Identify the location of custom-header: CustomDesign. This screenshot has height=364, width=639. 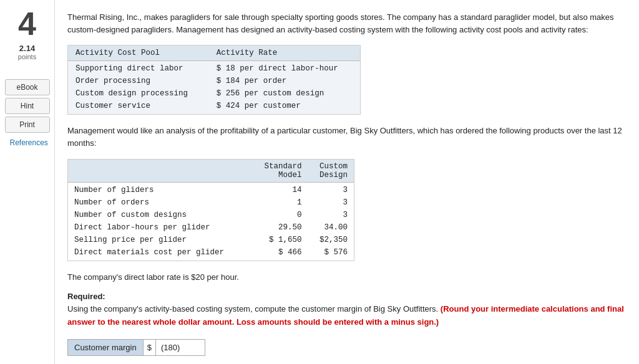
(331, 171).